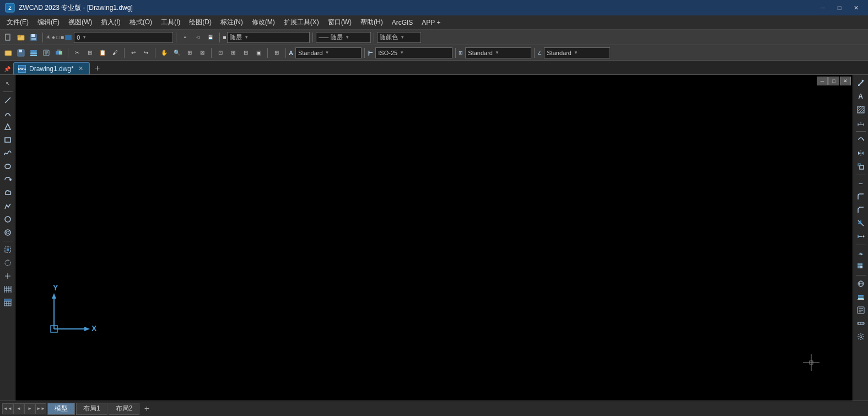 This screenshot has width=868, height=416. I want to click on nav-next-button: ►, so click(30, 409).